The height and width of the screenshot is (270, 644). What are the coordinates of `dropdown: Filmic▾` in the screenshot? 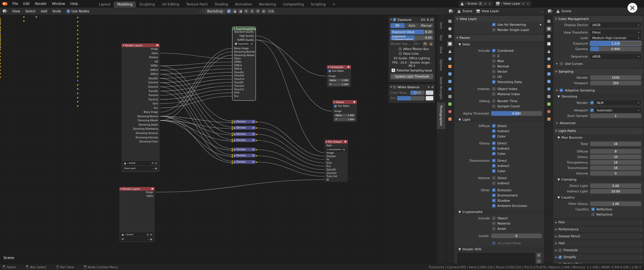 It's located at (616, 32).